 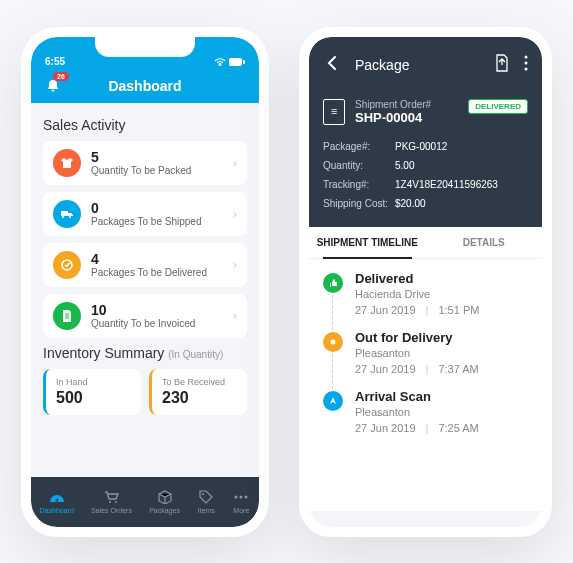 I want to click on timeline-title: Arrival Scan, so click(x=442, y=396).